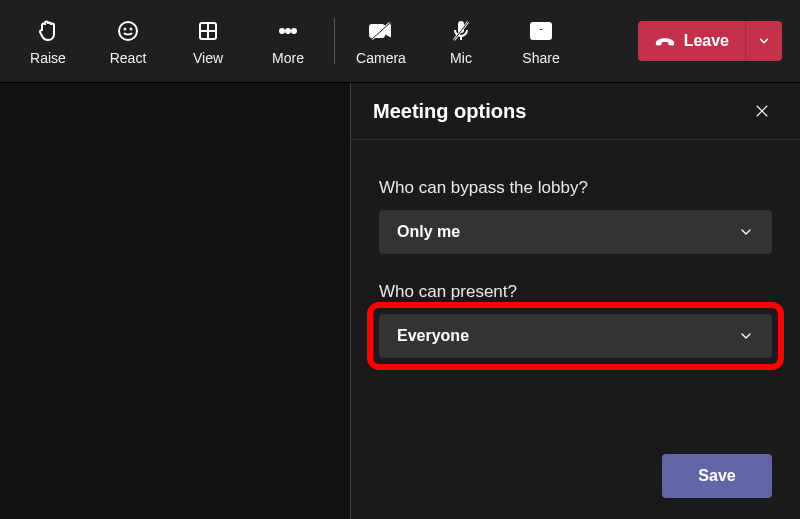 This screenshot has height=519, width=800. Describe the element at coordinates (48, 31) in the screenshot. I see `hand-icon` at that location.